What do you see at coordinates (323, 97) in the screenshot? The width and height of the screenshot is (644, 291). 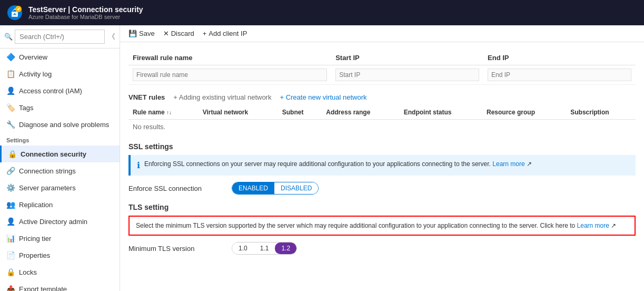 I see `create-new-vnet-link: + Create new virtual network` at bounding box center [323, 97].